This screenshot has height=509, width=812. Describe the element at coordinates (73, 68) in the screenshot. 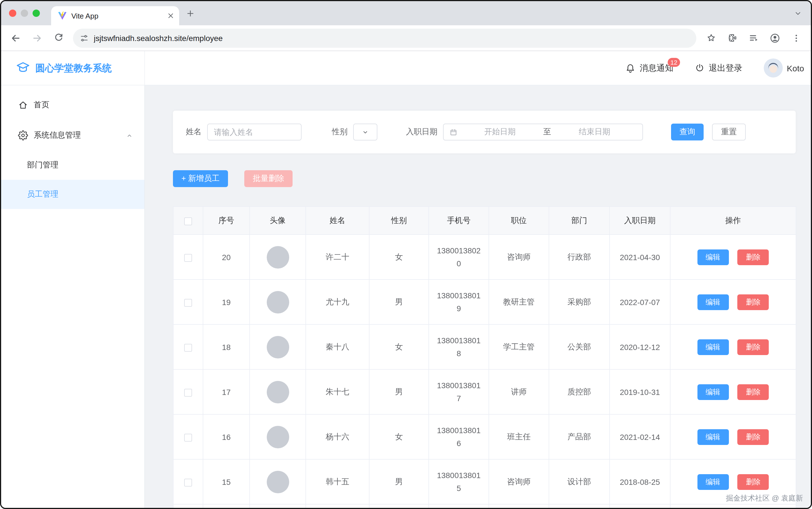

I see `app-title: 圆心学堂教务系统` at that location.